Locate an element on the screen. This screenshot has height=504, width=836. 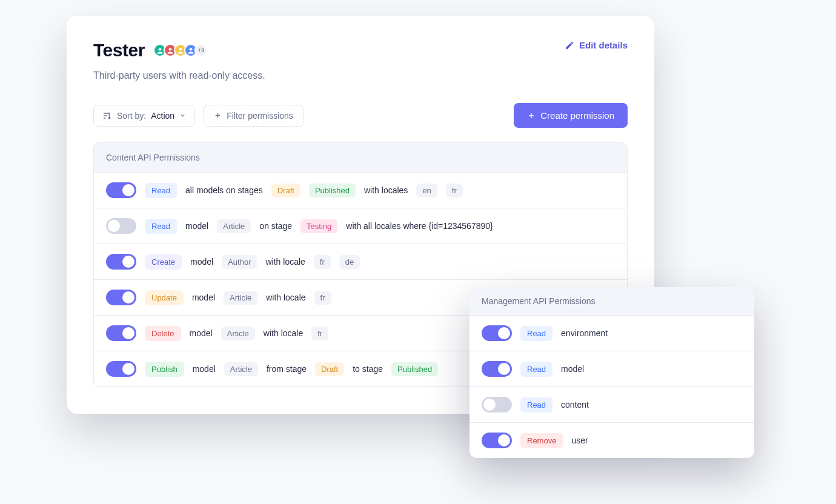
perm-text: content is located at coordinates (575, 405).